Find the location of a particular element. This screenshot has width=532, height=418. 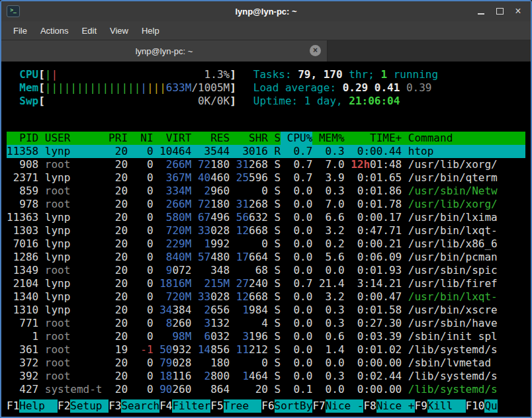

process-row: 11363lynp200580M6749656632S0.06.60:00.17… is located at coordinates (266, 218).